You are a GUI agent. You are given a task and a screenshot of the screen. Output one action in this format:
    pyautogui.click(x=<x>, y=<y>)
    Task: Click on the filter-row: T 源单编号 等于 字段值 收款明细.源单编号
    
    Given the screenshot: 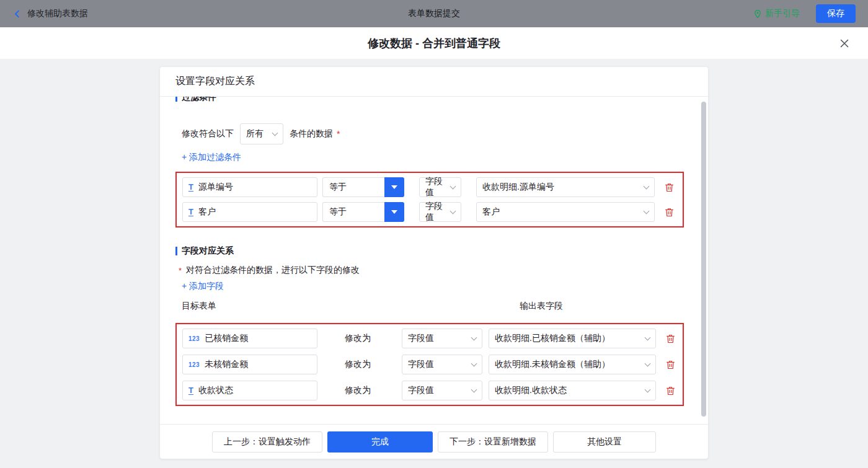 What is the action you would take?
    pyautogui.click(x=430, y=187)
    